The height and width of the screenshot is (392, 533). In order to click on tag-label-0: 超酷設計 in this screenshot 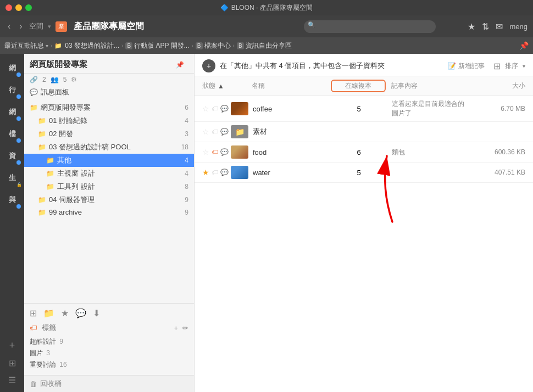, I will do `click(43, 341)`.